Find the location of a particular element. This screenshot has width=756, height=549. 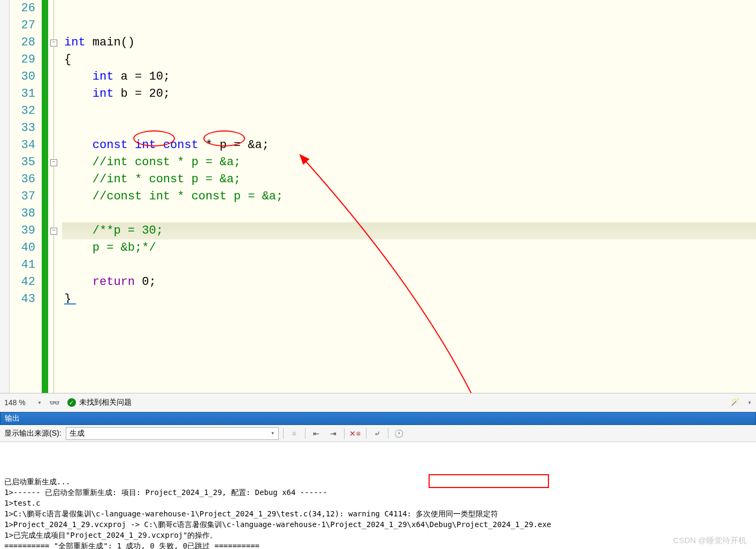

code-line: //int const * p = &a; is located at coordinates (409, 163).